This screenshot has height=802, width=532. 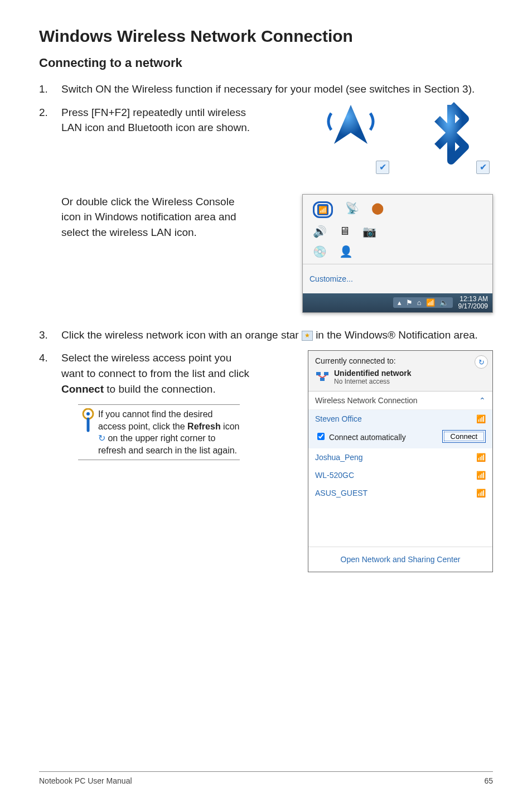 I want to click on speaker-icon: 🔈, so click(x=444, y=302).